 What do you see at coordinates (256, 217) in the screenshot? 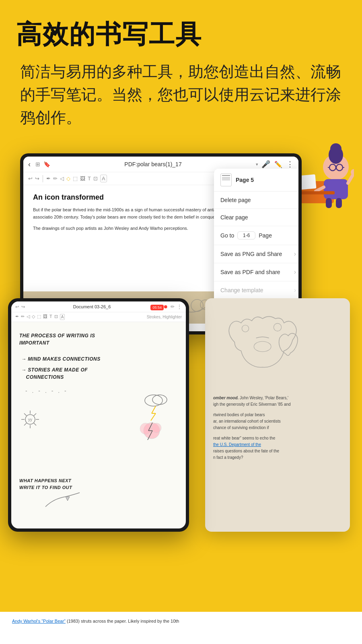
I see `clear-page-item: Clear page` at bounding box center [256, 217].